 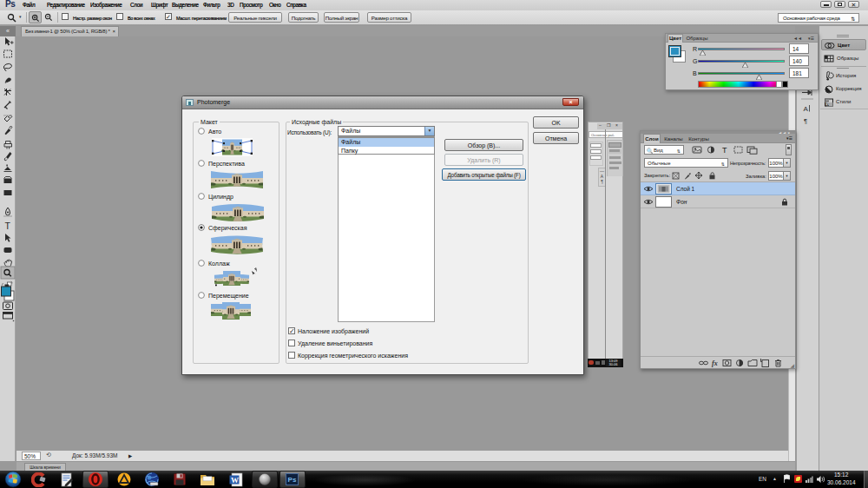 I want to click on svg-text: A, so click(x=806, y=109).